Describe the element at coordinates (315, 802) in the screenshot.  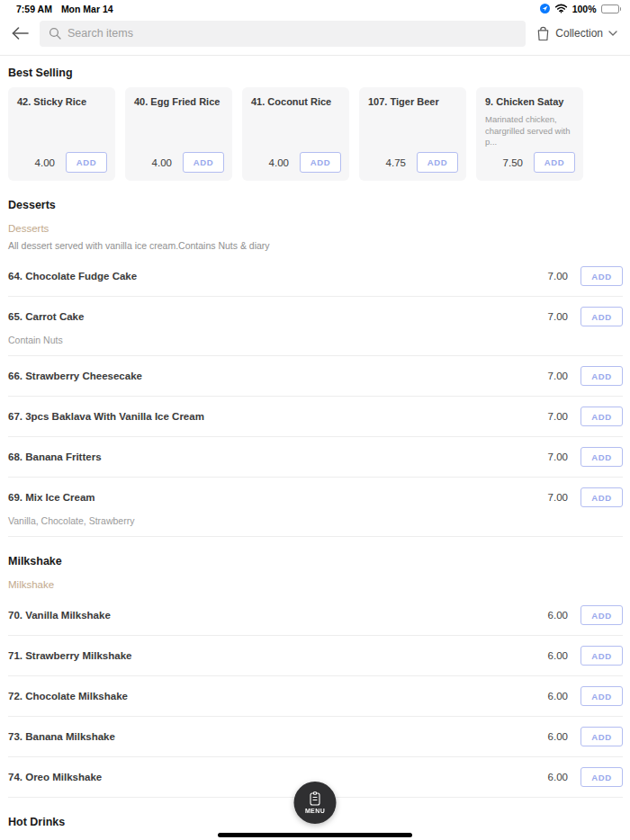
I see `menu-fab-button: MENU` at that location.